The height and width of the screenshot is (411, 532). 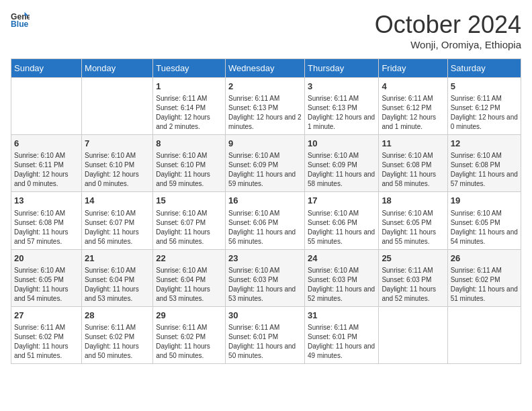 I want to click on header-day-sunday: Sunday, so click(x=47, y=68).